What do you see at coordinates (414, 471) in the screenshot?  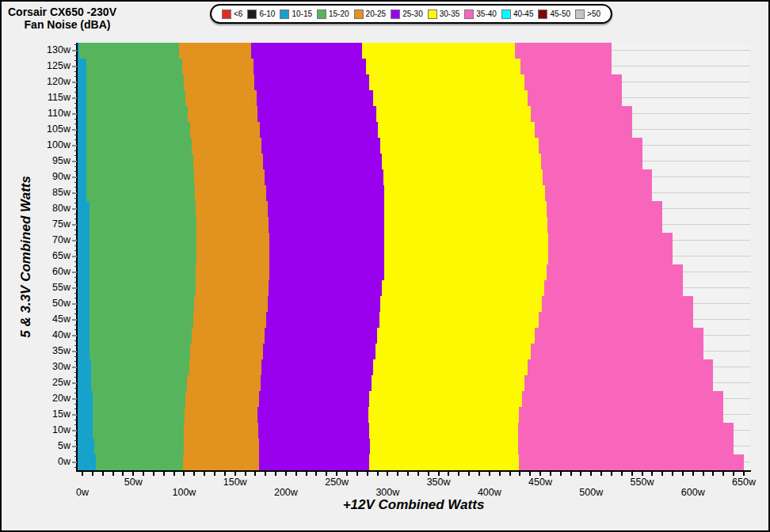 I see `x-axis-line` at bounding box center [414, 471].